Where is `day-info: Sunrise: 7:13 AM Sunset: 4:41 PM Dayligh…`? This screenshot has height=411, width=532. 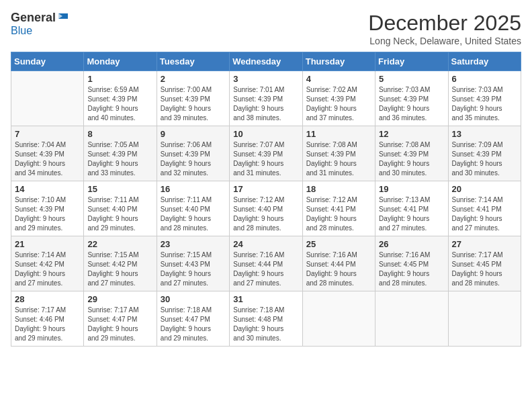 day-info: Sunrise: 7:13 AM Sunset: 4:41 PM Dayligh… is located at coordinates (411, 214).